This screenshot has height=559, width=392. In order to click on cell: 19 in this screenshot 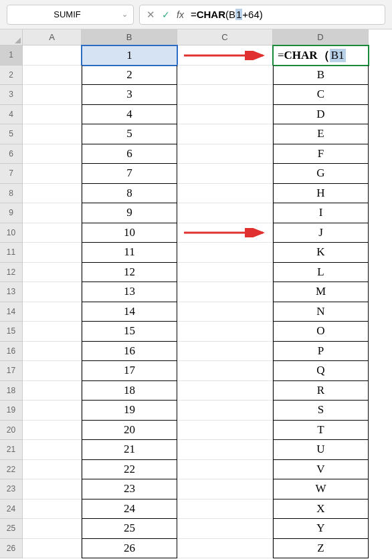, I will do `click(130, 411)`.